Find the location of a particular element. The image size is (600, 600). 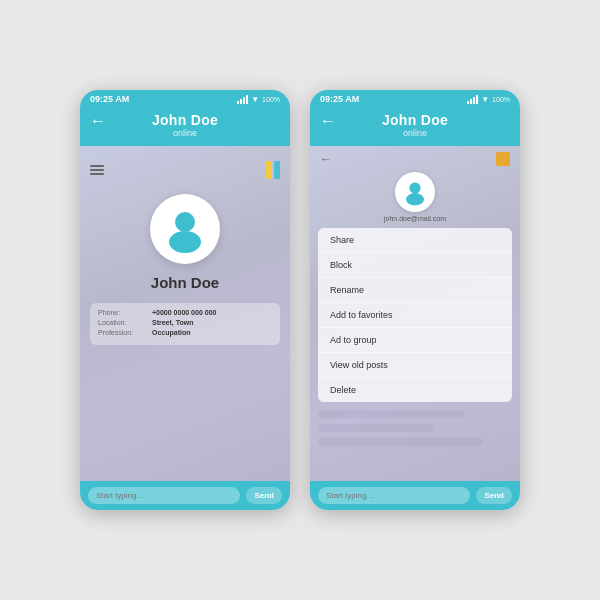

status-icons-right: ▼ 100% is located at coordinates (488, 100).